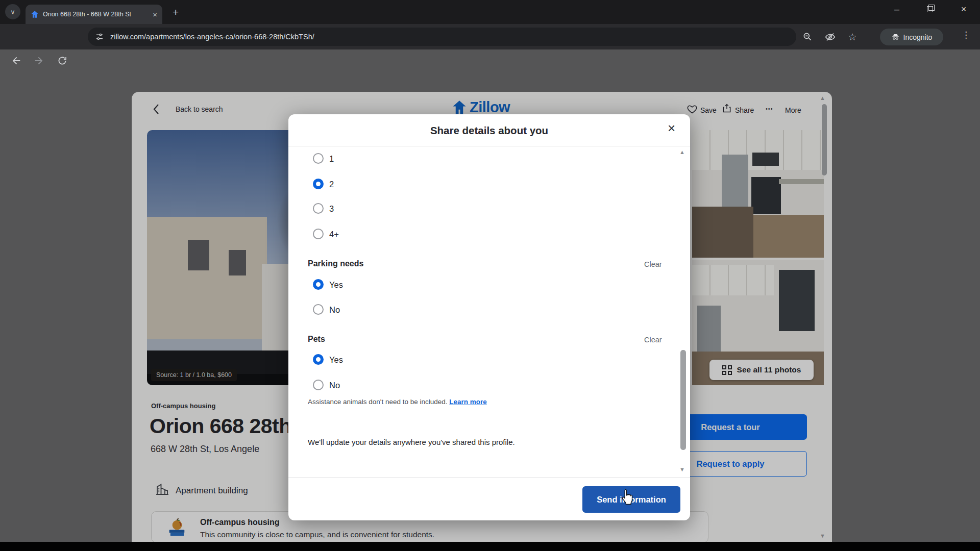 This screenshot has height=551, width=980. What do you see at coordinates (897, 9) in the screenshot?
I see `window-minimize-button: –` at bounding box center [897, 9].